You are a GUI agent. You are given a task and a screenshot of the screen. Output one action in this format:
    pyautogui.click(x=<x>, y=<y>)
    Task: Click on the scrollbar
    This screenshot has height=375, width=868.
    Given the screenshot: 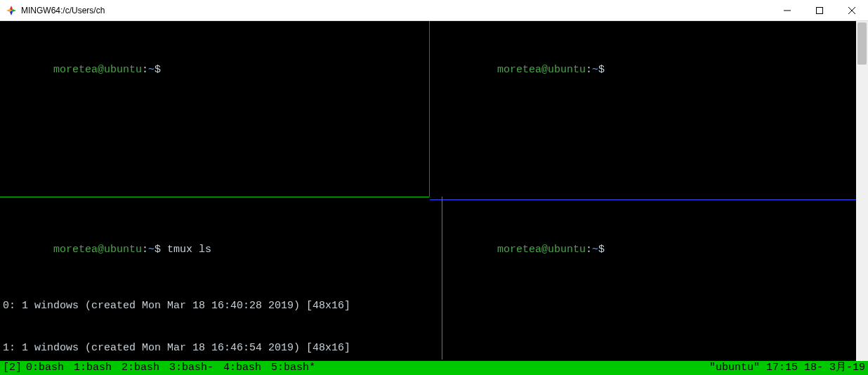 What is the action you would take?
    pyautogui.click(x=862, y=191)
    